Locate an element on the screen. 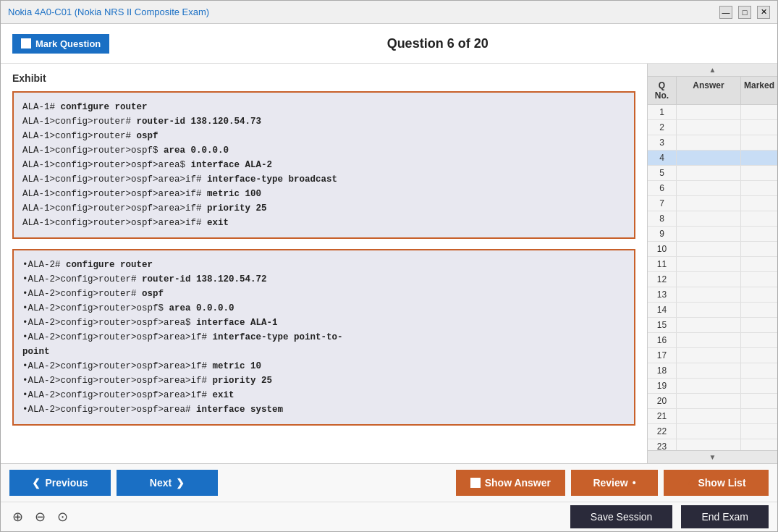  q-number: 20 is located at coordinates (662, 401).